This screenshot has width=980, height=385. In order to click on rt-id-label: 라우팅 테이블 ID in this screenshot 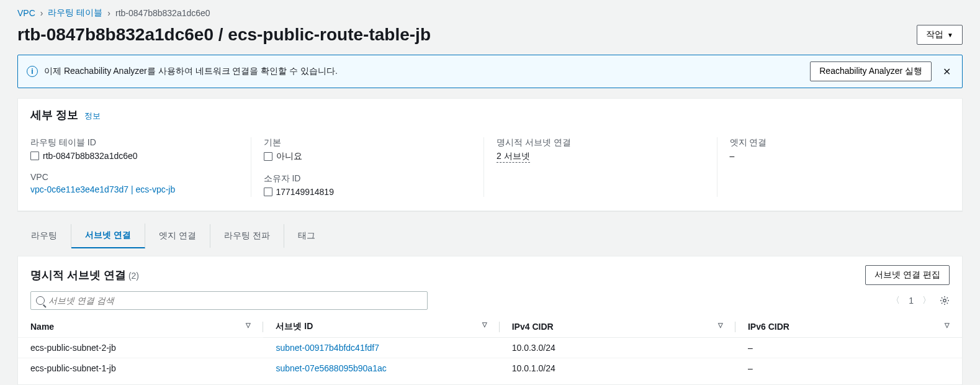, I will do `click(134, 143)`.